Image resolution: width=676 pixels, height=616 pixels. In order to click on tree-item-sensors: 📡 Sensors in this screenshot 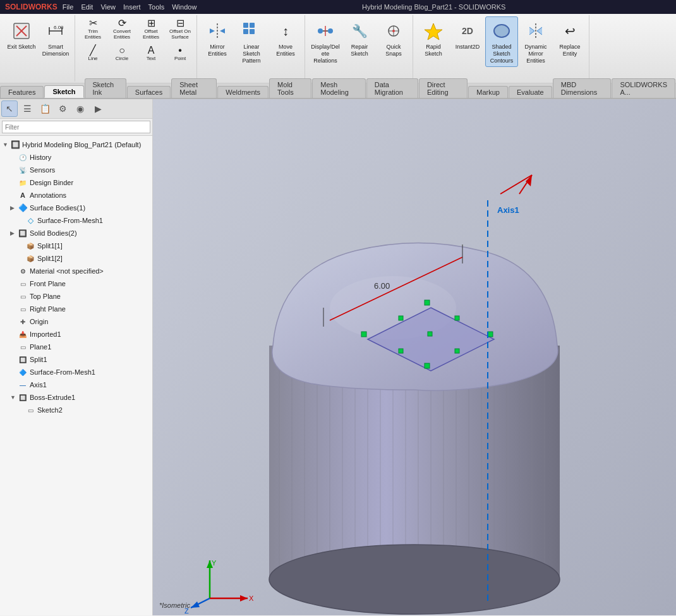, I will do `click(76, 170)`.